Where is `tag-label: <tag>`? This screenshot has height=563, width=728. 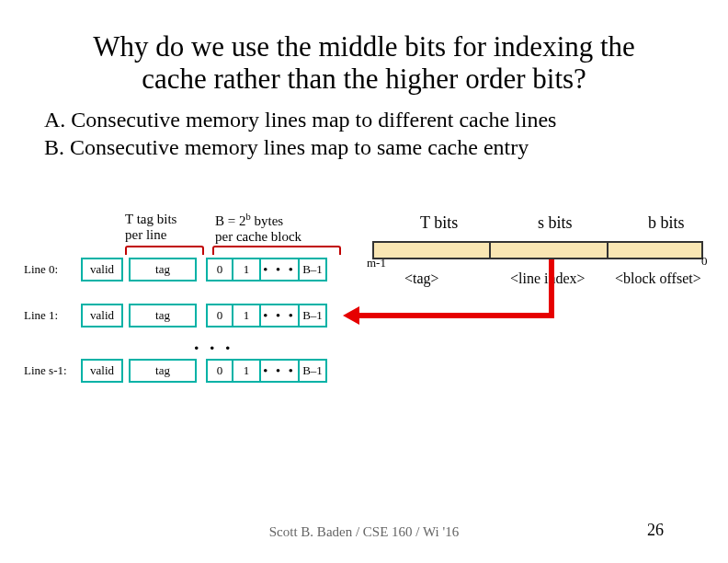 tag-label: <tag> is located at coordinates (422, 279).